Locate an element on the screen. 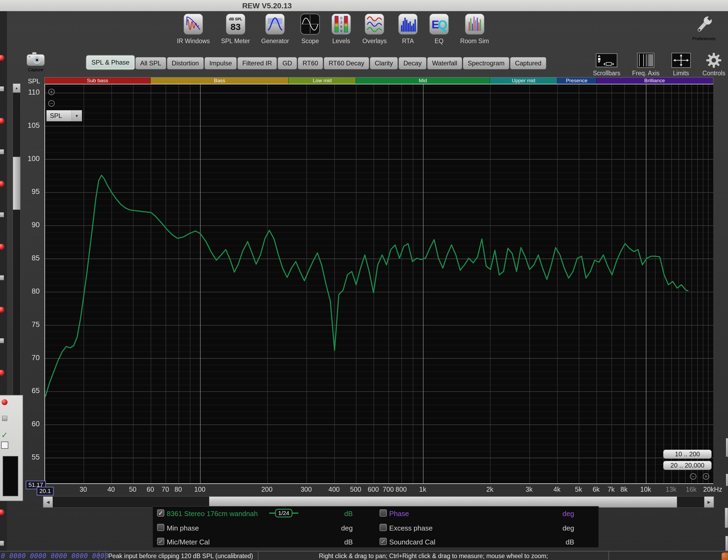 This screenshot has height=560, width=728. band-bass: Bass is located at coordinates (220, 81).